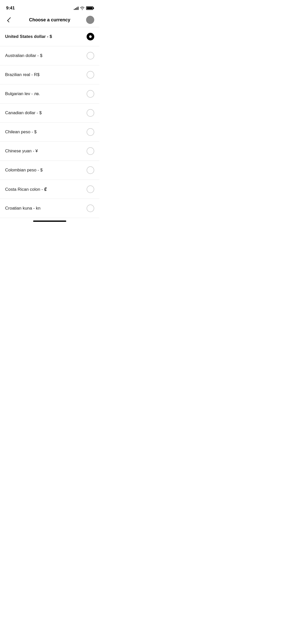 The height and width of the screenshot is (644, 298). Describe the element at coordinates (84, 8) in the screenshot. I see `status-icons` at that location.